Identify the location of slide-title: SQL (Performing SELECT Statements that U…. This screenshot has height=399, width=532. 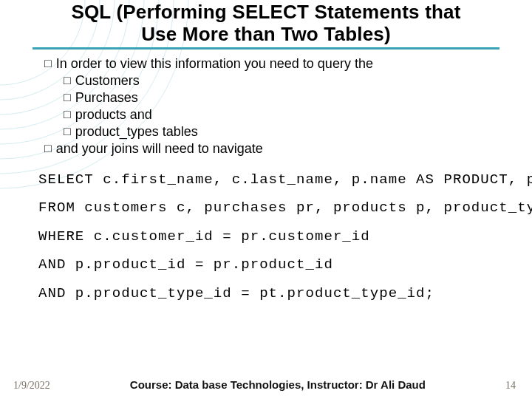
(266, 24).